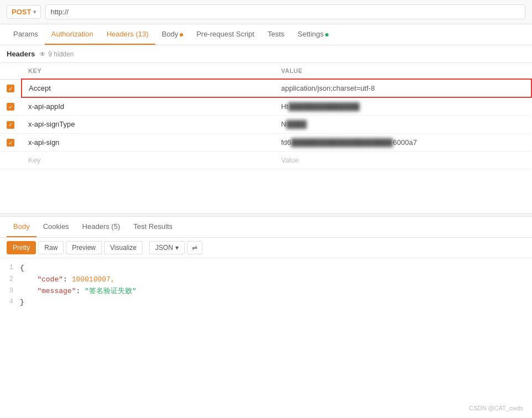 The image size is (532, 418). Describe the element at coordinates (226, 34) in the screenshot. I see `tab-prerequest: Pre-request Script` at that location.